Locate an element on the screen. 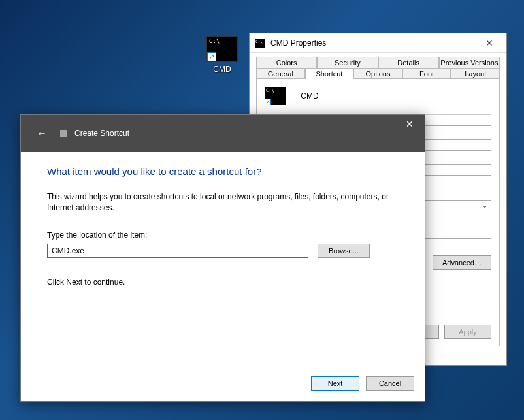  tab-previous-versions: Previous Versions is located at coordinates (469, 63).